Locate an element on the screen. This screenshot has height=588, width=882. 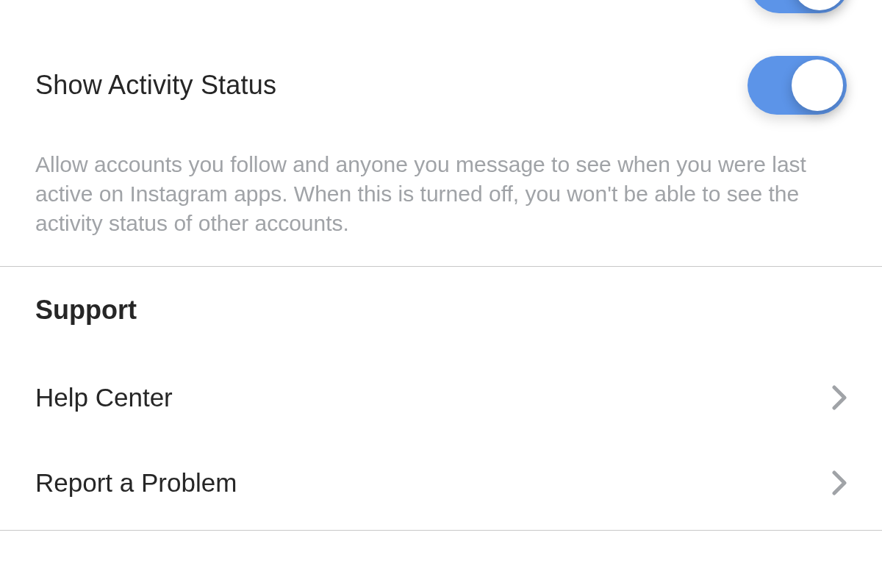
activity-status-title: Show Activity Status is located at coordinates (156, 85).